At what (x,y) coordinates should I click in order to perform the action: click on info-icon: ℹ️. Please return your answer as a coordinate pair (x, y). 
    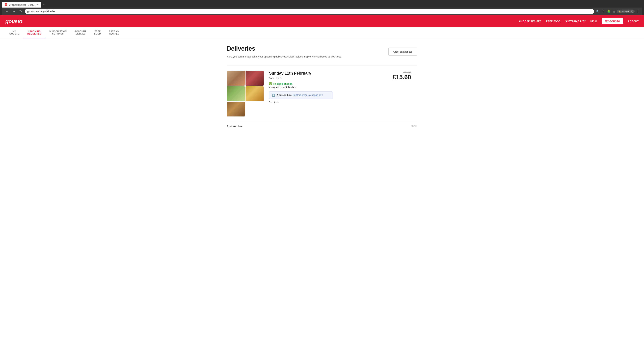
    Looking at the image, I should click on (274, 95).